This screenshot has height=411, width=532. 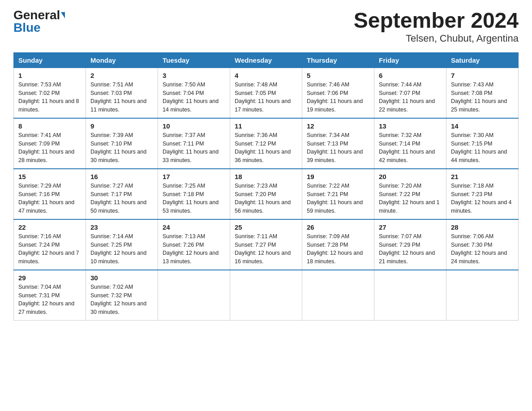 What do you see at coordinates (122, 278) in the screenshot?
I see `day-number: 30` at bounding box center [122, 278].